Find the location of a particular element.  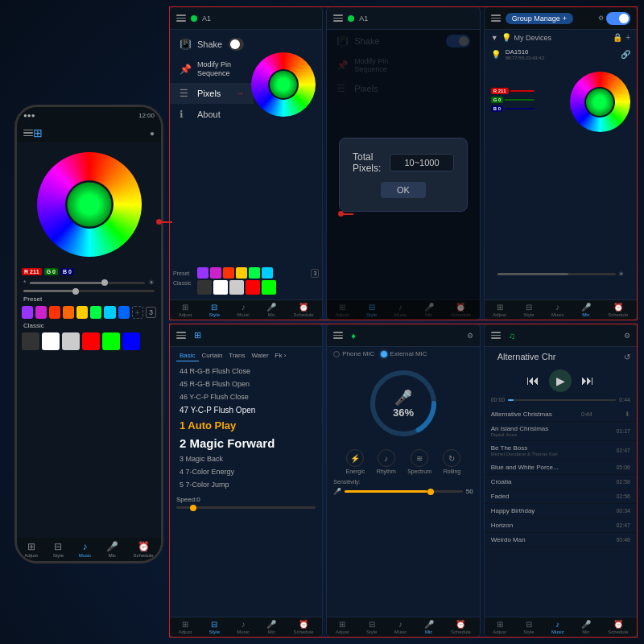

effect-5: 5 7-Color Jump is located at coordinates (246, 485).